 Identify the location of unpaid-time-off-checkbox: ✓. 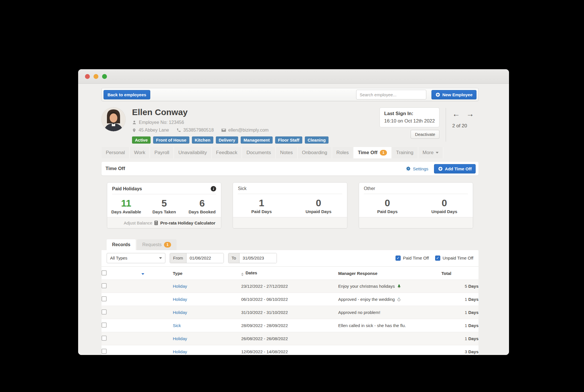
(438, 258).